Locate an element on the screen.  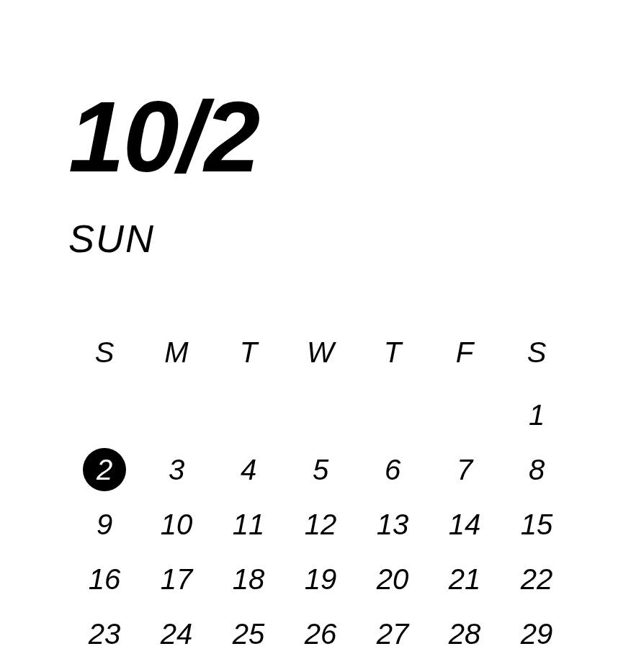
calendar-day: 5 is located at coordinates (321, 470).